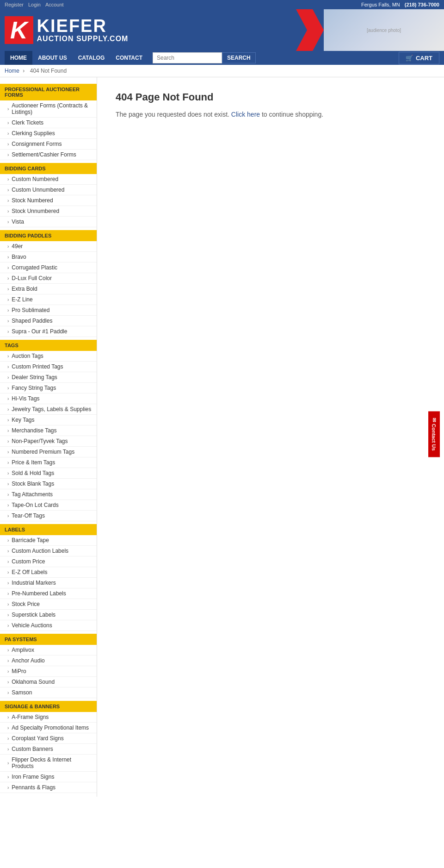  I want to click on sidebar-item-4-7: ›Superstick Labels, so click(48, 615).